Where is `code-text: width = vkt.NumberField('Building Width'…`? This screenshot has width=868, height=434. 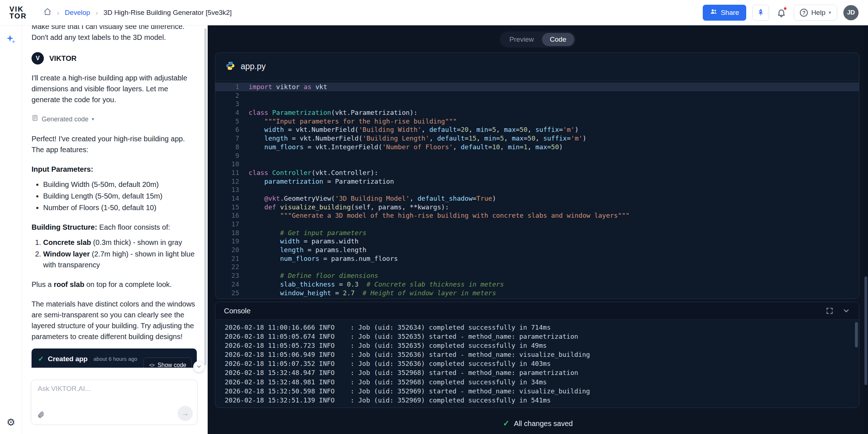
code-text: width = vkt.NumberField('Building Width'… is located at coordinates (409, 130).